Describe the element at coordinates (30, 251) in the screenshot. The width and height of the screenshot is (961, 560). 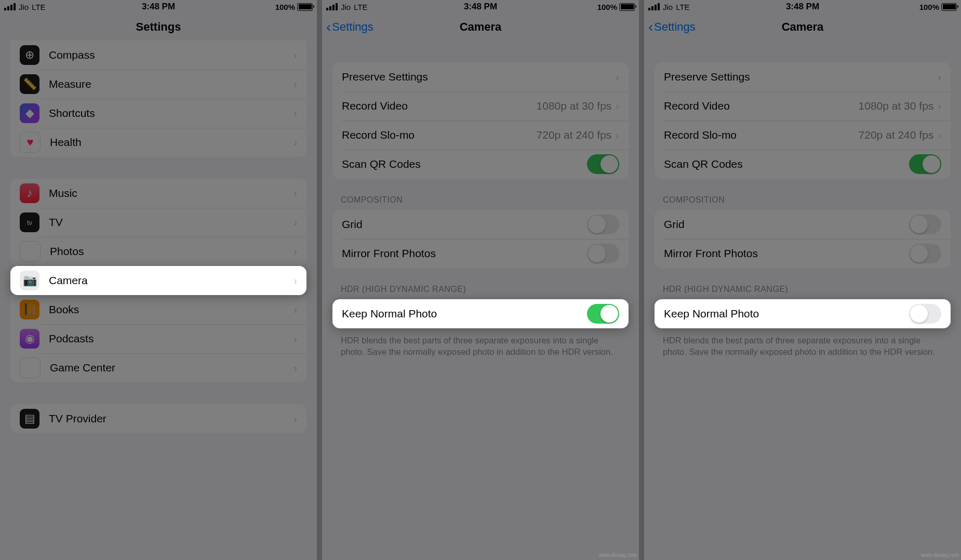
I see `photos-icon: 🏵` at that location.